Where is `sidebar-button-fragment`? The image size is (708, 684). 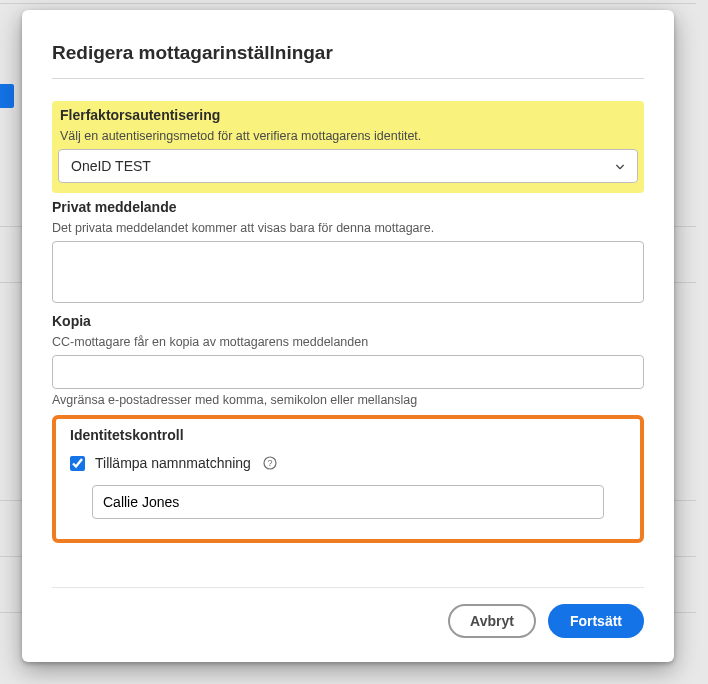
sidebar-button-fragment is located at coordinates (7, 96).